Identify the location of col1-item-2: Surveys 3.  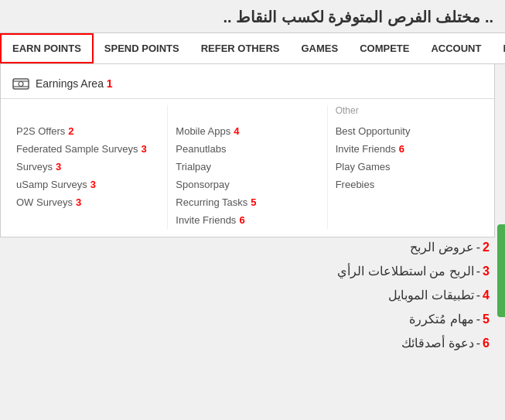
(88, 167).